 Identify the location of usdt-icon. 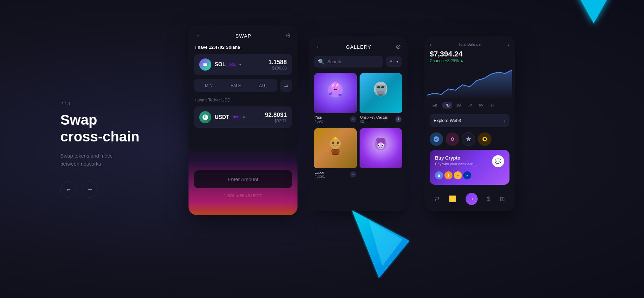
(205, 117).